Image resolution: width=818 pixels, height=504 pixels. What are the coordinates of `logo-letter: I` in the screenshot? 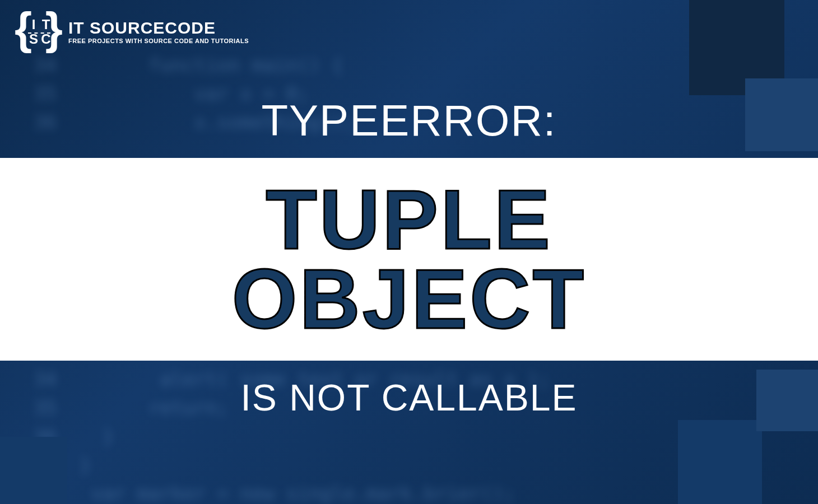 It's located at (34, 25).